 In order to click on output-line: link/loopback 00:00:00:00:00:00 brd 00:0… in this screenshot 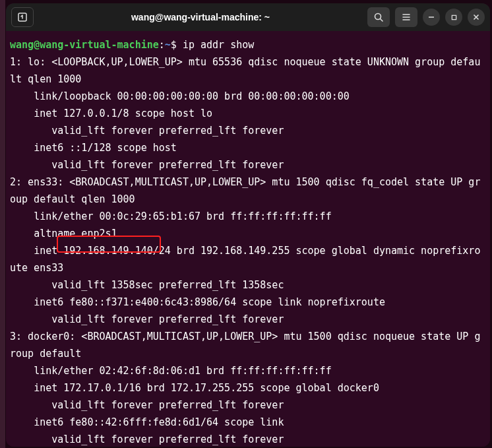, I will do `click(179, 96)`.